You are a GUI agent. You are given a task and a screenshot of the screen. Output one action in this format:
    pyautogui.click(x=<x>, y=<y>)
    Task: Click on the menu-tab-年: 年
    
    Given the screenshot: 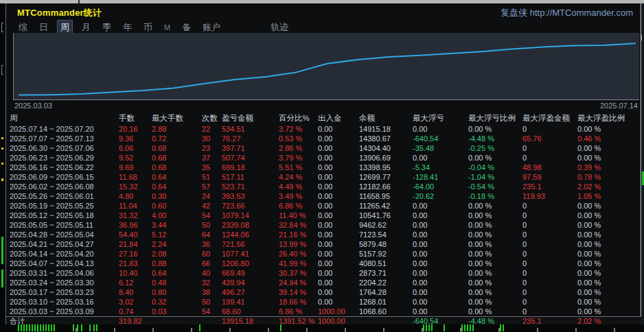 What is the action you would take?
    pyautogui.click(x=128, y=27)
    